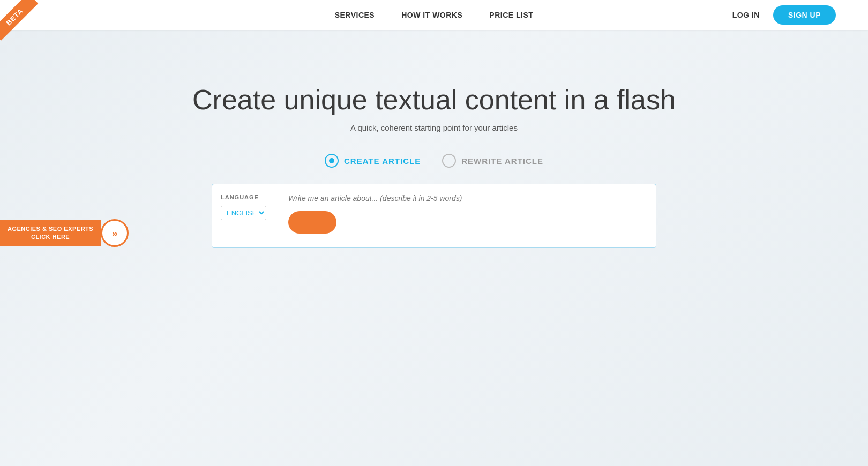 The image size is (868, 466). What do you see at coordinates (805, 15) in the screenshot?
I see `signup-button: SIGN UP` at bounding box center [805, 15].